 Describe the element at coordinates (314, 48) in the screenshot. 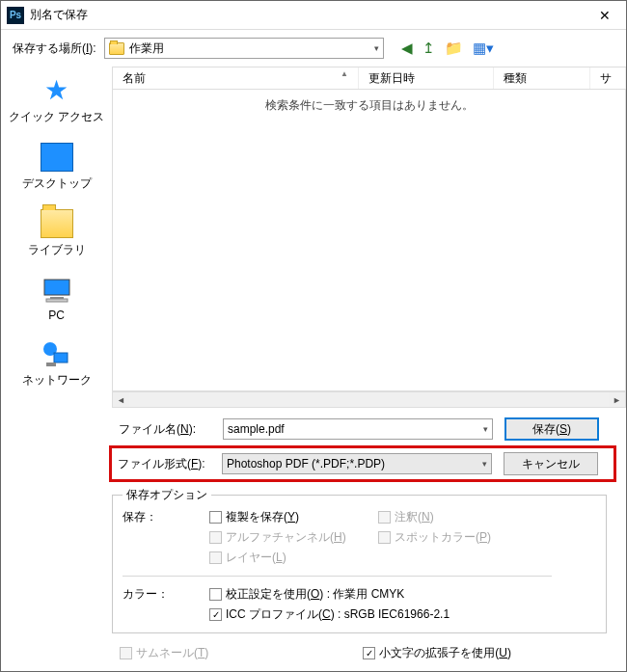

I see `location-row: 保存する場所(I): 作業用 ▾ ◀ ↥ 📁 ▦▾` at that location.